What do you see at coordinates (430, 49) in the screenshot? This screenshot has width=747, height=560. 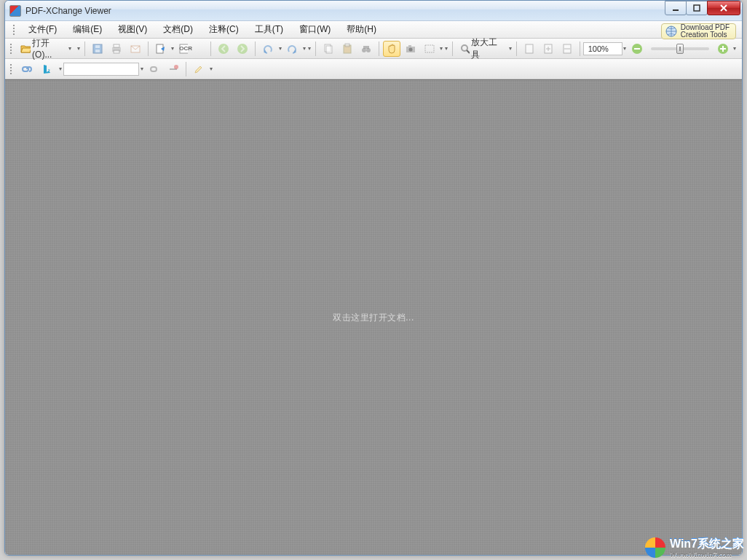 I see `select-icon` at bounding box center [430, 49].